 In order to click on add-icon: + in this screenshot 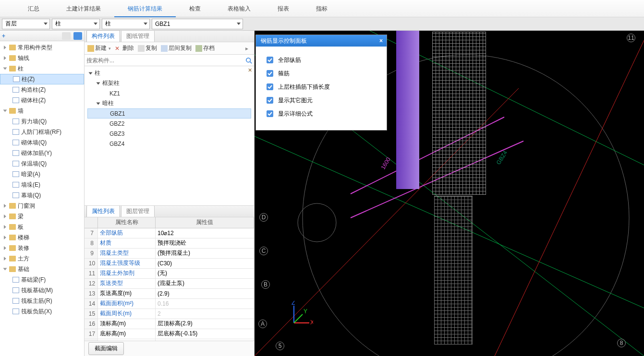, I will do `click(4, 36)`.